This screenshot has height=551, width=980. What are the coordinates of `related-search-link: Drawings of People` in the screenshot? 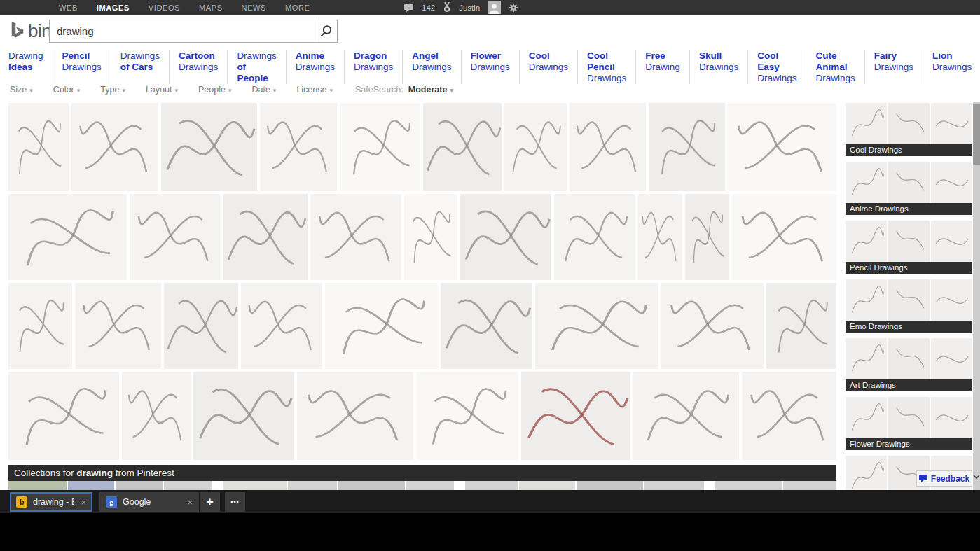 It's located at (256, 67).